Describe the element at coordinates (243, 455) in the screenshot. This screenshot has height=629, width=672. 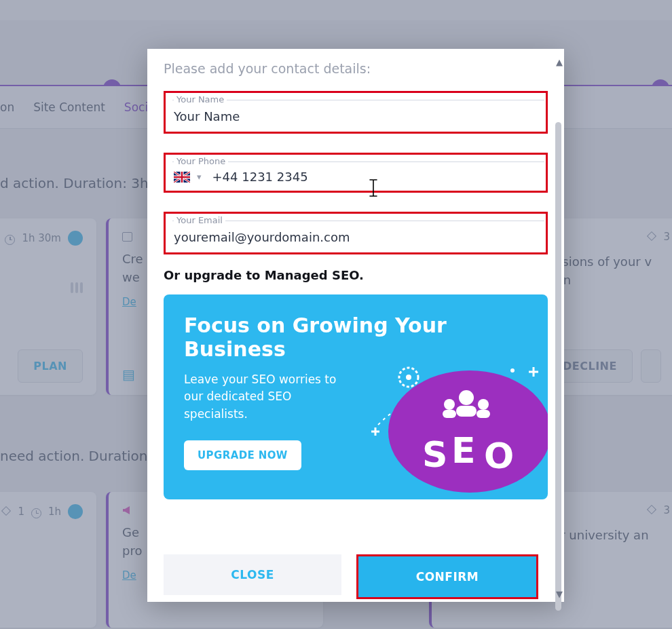
I see `upgrade-now-button: UPGRADE NOW` at that location.